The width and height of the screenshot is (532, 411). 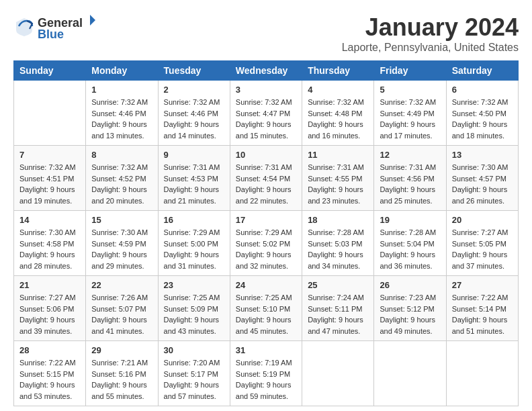 What do you see at coordinates (338, 314) in the screenshot?
I see `day-info: Sunrise: 7:24 AMSunset: 5:11 PMDaylight:…` at bounding box center [338, 314].